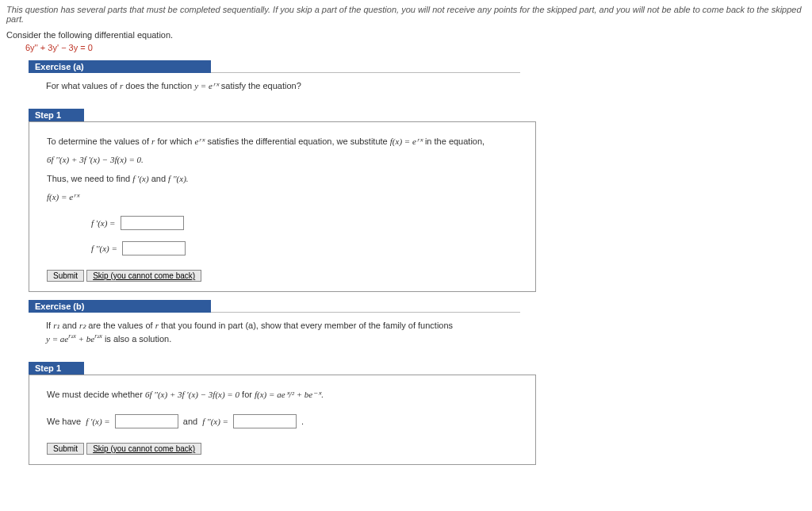  I want to click on txt: in the equation,, so click(454, 141).